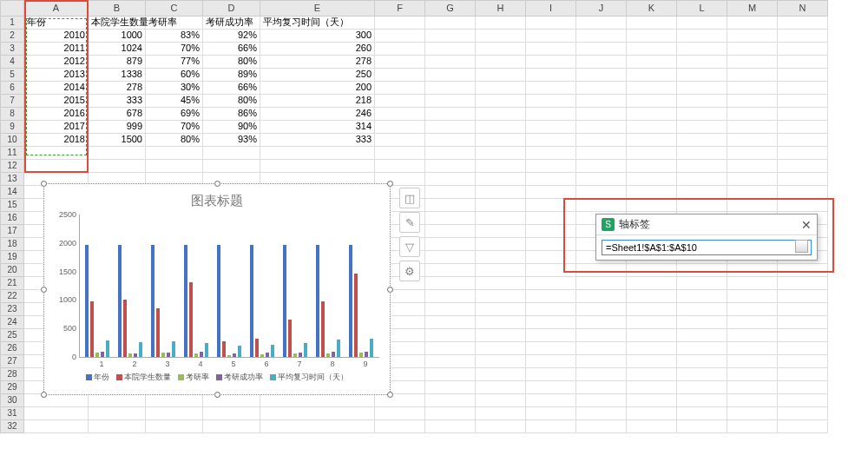 This screenshot has width=868, height=449. I want to click on row-header: 22, so click(12, 297).